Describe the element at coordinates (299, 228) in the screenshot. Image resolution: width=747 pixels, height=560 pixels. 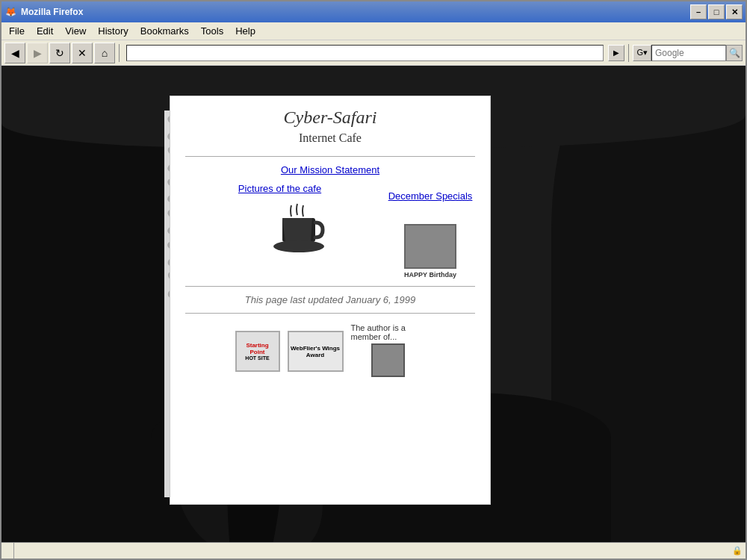
I see `coffee-cup-svg` at that location.